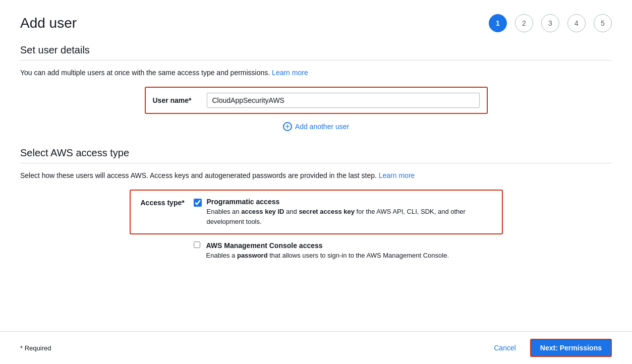 This screenshot has height=364, width=632. What do you see at coordinates (505, 348) in the screenshot?
I see `cancel-button: Cancel` at bounding box center [505, 348].